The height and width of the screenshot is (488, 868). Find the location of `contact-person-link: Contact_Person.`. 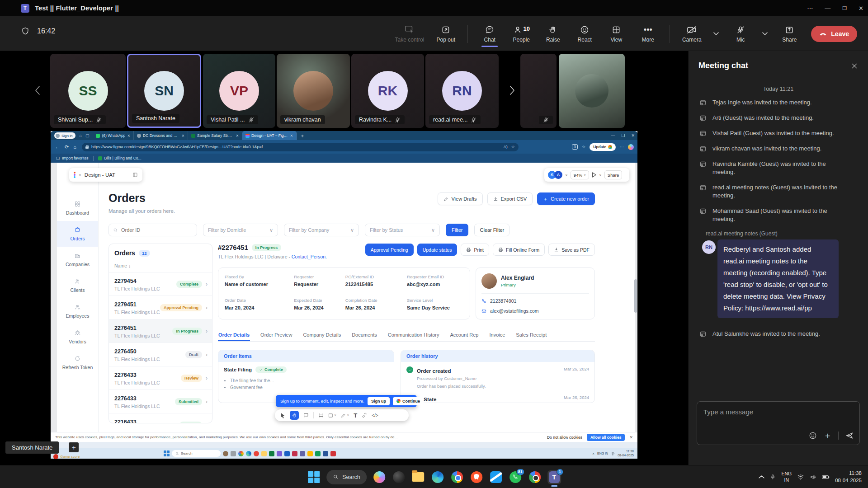

contact-person-link: Contact_Person. is located at coordinates (309, 257).